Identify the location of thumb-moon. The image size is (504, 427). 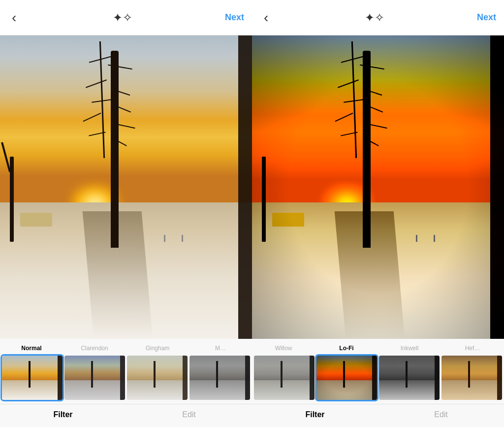
(220, 378).